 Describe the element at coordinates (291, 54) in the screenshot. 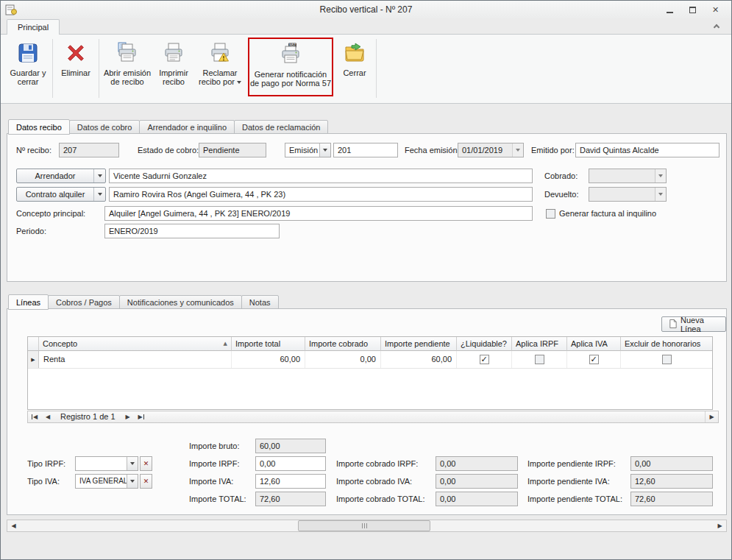

I see `printer-n57-icon: N57` at that location.